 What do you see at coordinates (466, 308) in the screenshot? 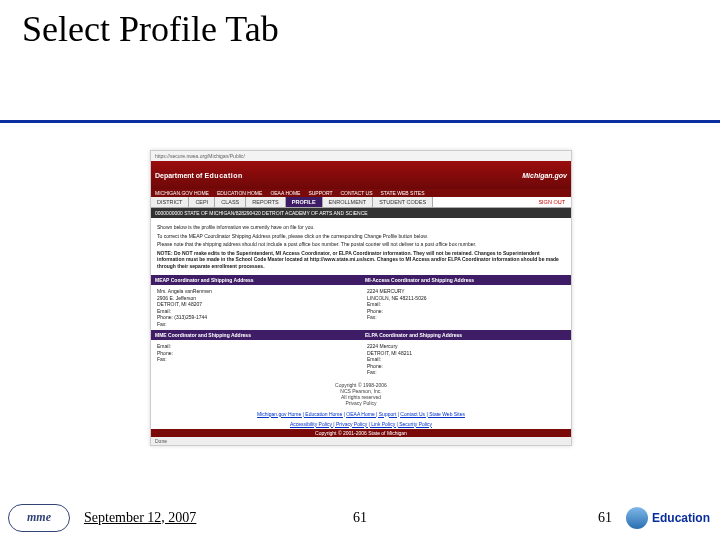
I see `miaccess-address: 2224 MERCURY LINCOLN, NE 48211-5026 Emai…` at bounding box center [466, 308].